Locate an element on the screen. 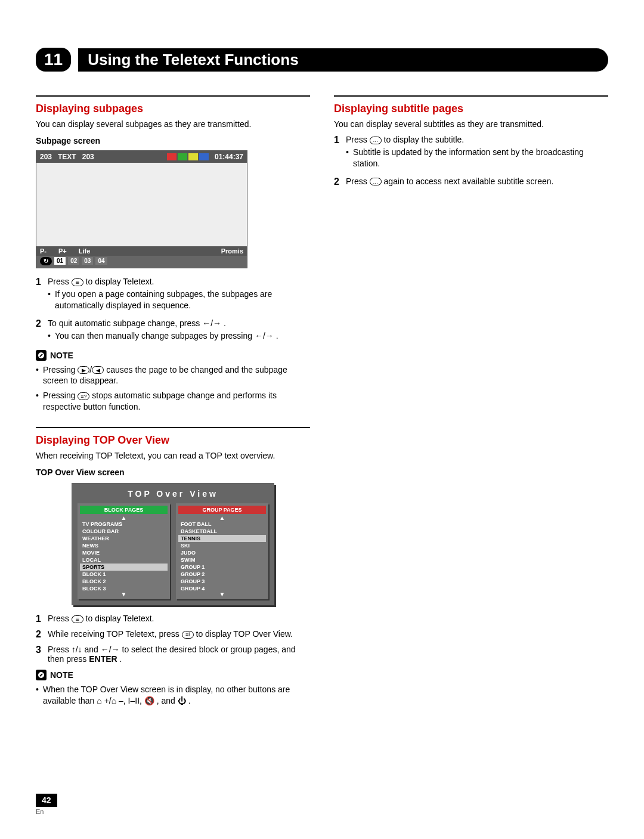 This screenshot has width=644, height=839. group-item: GROUP 3 is located at coordinates (222, 581).